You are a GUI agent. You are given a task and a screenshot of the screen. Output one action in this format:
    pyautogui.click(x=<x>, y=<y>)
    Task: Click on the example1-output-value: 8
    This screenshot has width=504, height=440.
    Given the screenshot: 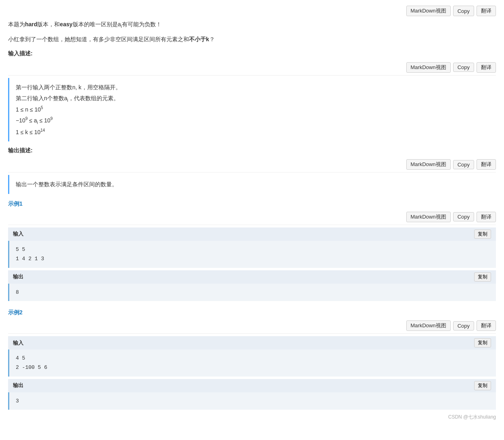 What is the action you would take?
    pyautogui.click(x=253, y=293)
    